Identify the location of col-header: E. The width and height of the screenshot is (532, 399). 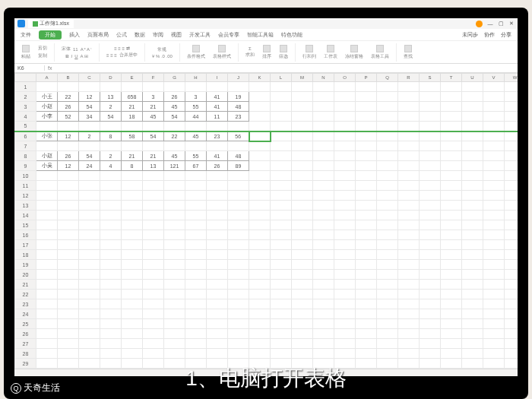
(132, 78).